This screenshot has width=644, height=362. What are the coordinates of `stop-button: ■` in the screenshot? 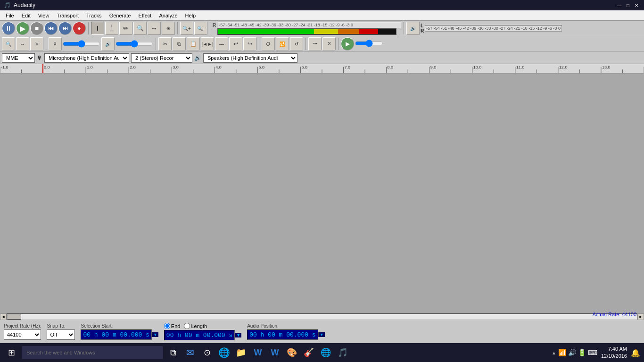 It's located at (37, 28).